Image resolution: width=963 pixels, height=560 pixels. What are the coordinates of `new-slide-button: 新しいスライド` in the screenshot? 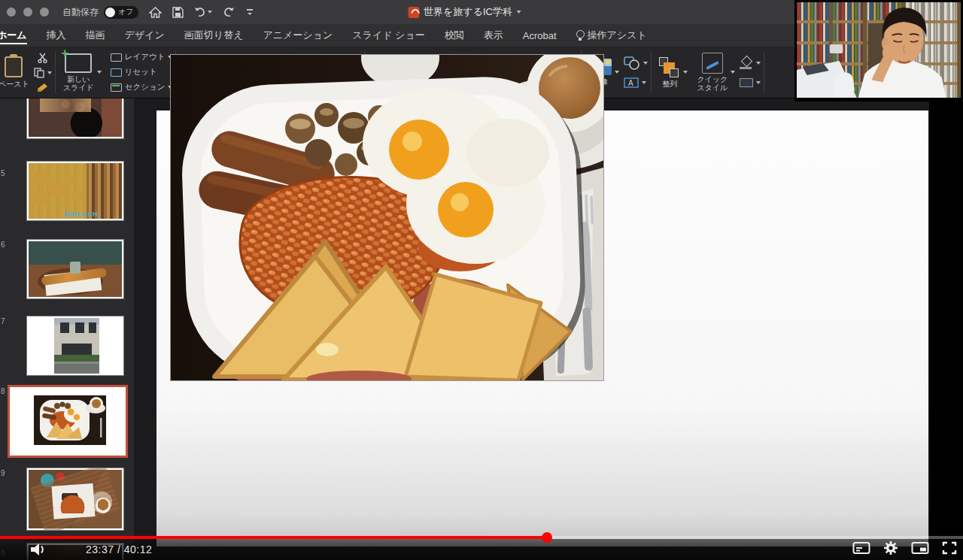 It's located at (83, 72).